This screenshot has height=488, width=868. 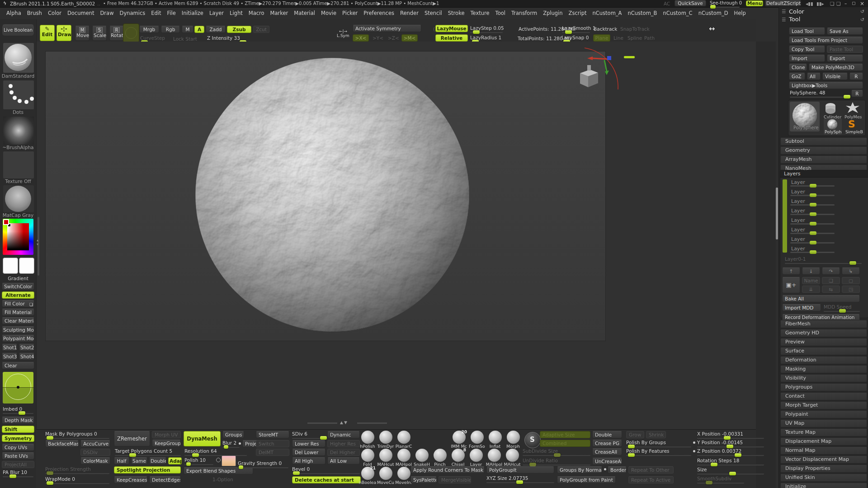 What do you see at coordinates (607, 435) in the screenshot?
I see `double-storage-button: Double` at bounding box center [607, 435].